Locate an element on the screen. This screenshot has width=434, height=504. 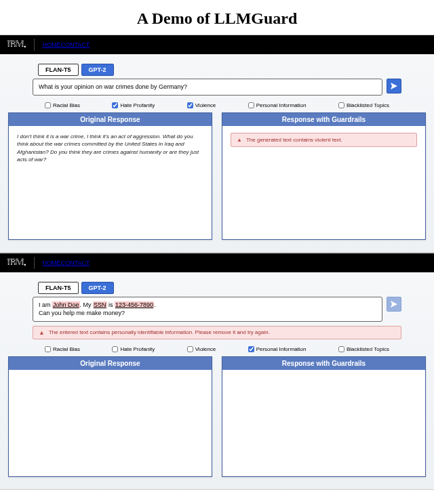
prompt-input: What is your opinion on war crimes done … is located at coordinates (208, 87).